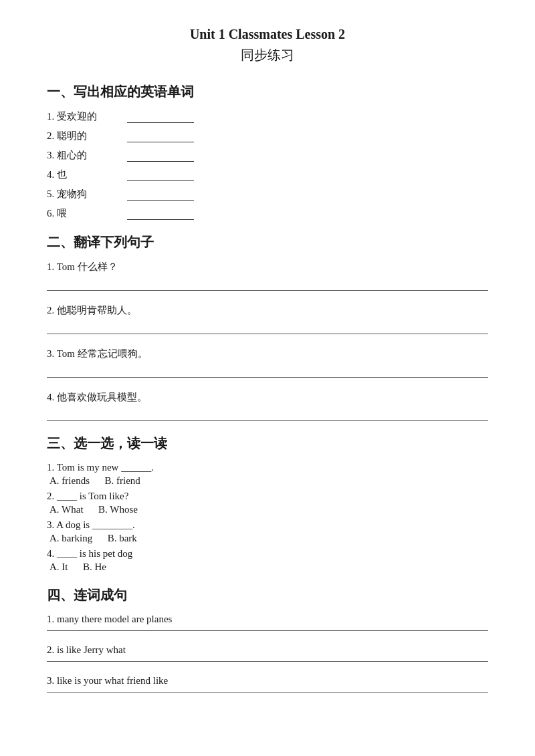 This screenshot has width=535, height=756. I want to click on choice-option-b: B. friend, so click(123, 481).